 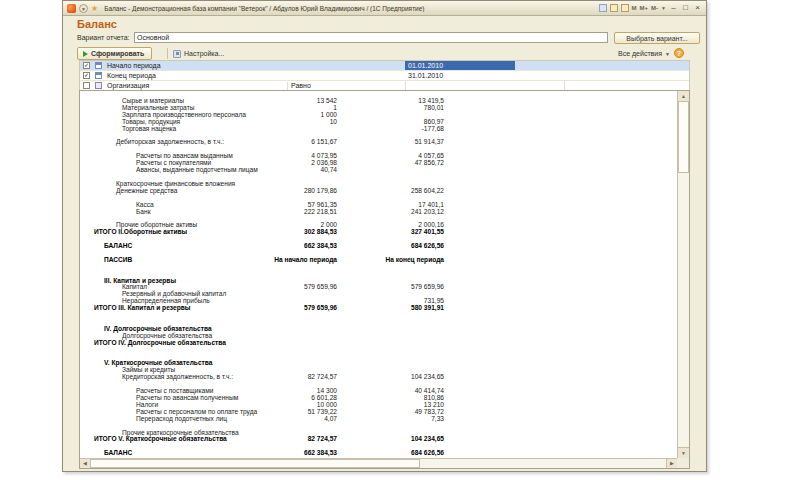 What do you see at coordinates (384, 66) in the screenshot?
I see `filter-row: ✓Начало периода01.01.2010` at bounding box center [384, 66].